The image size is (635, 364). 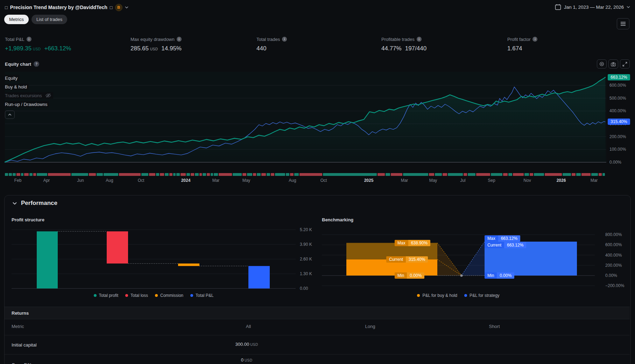 I want to click on legend-item: Commission, so click(x=169, y=295).